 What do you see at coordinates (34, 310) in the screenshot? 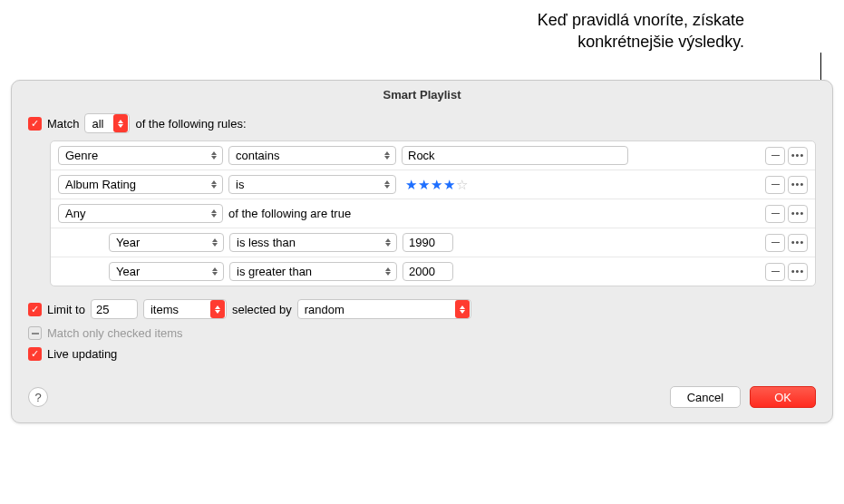
I see `limit-checkbox: ✓` at bounding box center [34, 310].